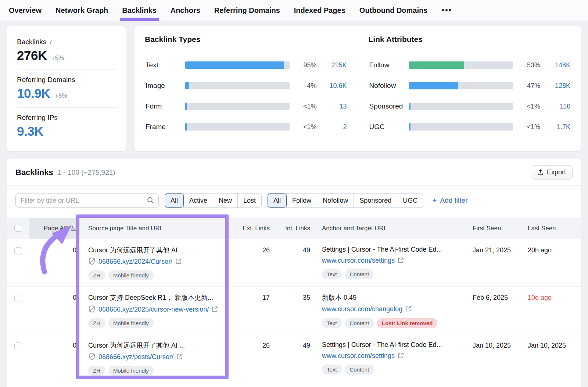  What do you see at coordinates (335, 127) in the screenshot?
I see `count-link: 2` at bounding box center [335, 127].